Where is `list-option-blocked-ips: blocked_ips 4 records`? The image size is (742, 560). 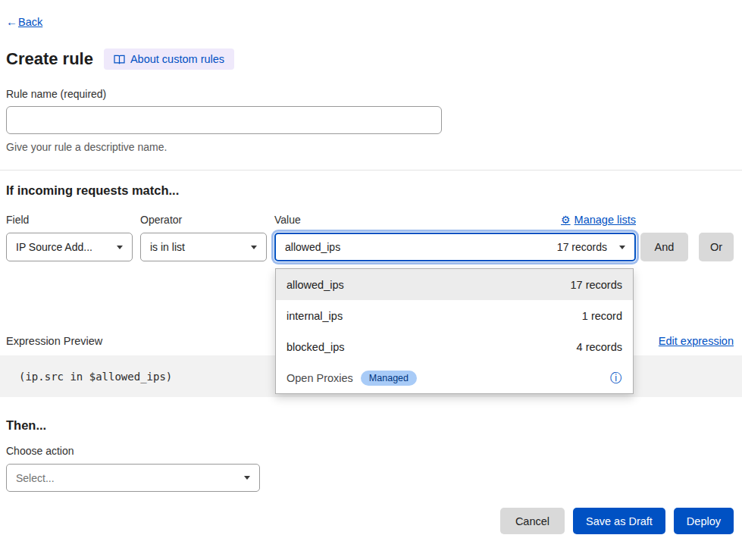
list-option-blocked-ips: blocked_ips 4 records is located at coordinates (455, 347).